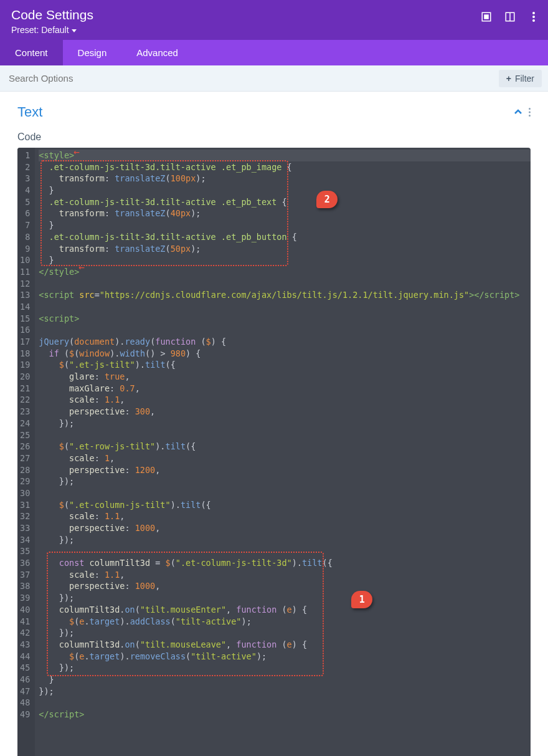 This screenshot has width=548, height=756. What do you see at coordinates (26, 452) in the screenshot?
I see `line-gutter: 1234567891011121314151617181920212223242…` at bounding box center [26, 452].